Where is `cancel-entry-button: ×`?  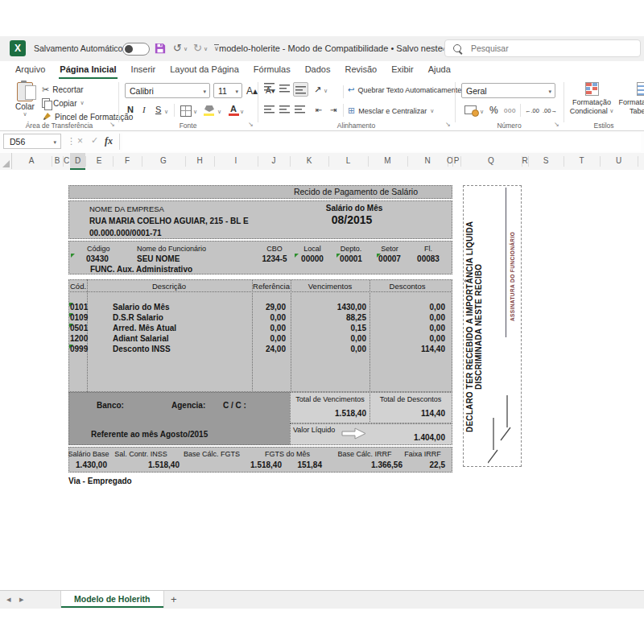
cancel-entry-button: × is located at coordinates (80, 141).